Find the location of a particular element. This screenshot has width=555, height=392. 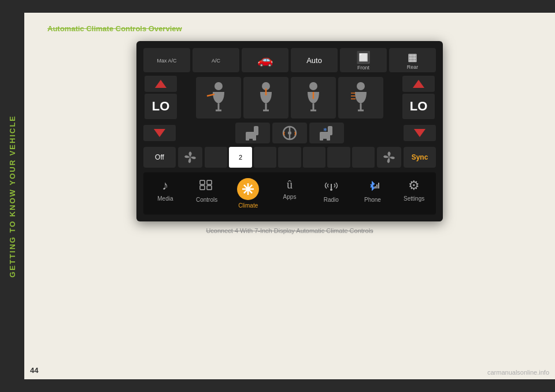

speed-7-button is located at coordinates (363, 157).